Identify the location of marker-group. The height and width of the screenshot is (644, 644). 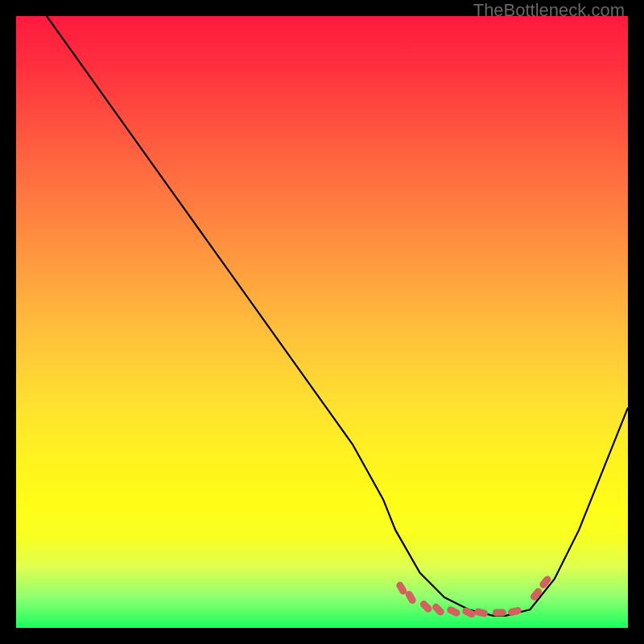
(474, 597).